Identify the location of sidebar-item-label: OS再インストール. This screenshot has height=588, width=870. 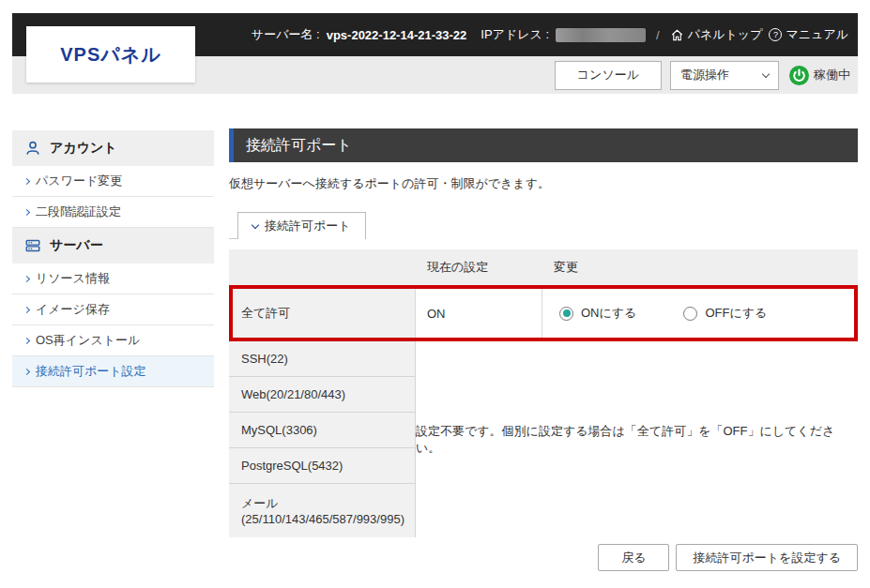
(88, 340).